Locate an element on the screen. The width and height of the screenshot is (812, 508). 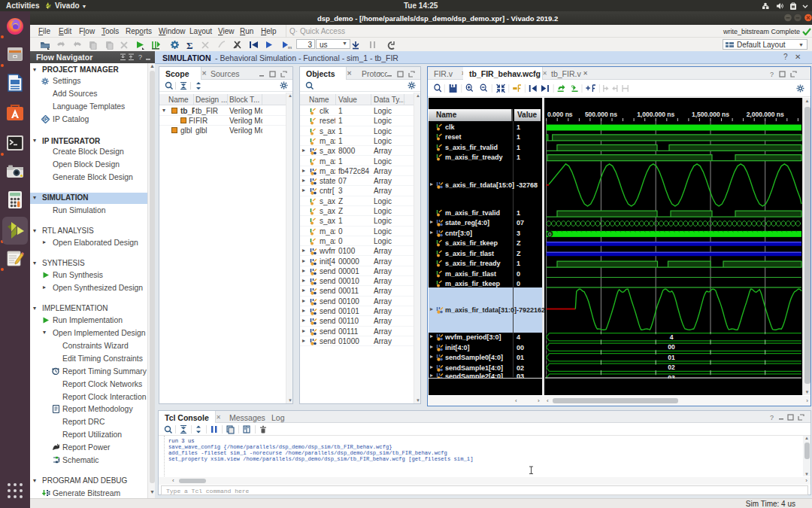
svg-text: 4 is located at coordinates (672, 337).